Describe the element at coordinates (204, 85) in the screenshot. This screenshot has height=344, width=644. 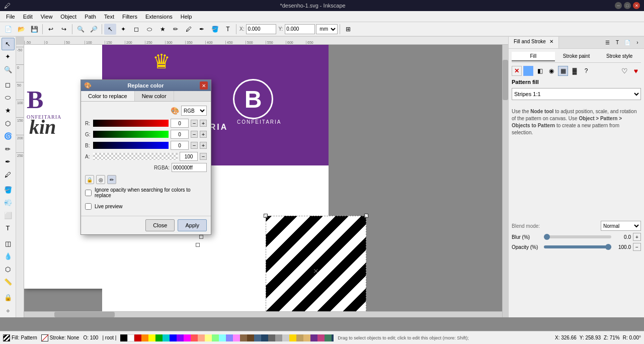
I see `dialog-close-icon-btn: ✕` at that location.